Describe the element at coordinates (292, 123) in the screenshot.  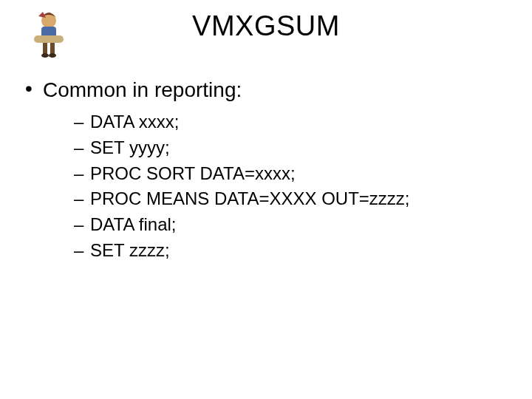
I see `list-item: DATA xxxx;` at that location.